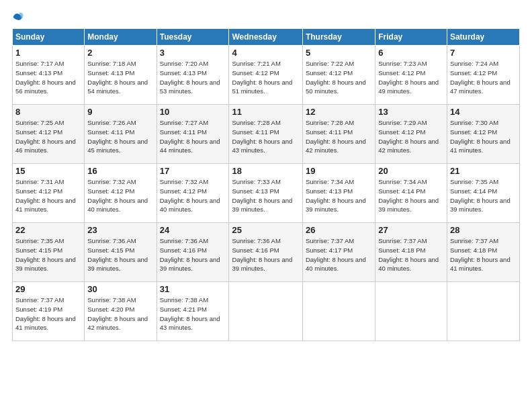 This screenshot has width=532, height=411. Describe the element at coordinates (193, 289) in the screenshot. I see `day-number: 31` at that location.